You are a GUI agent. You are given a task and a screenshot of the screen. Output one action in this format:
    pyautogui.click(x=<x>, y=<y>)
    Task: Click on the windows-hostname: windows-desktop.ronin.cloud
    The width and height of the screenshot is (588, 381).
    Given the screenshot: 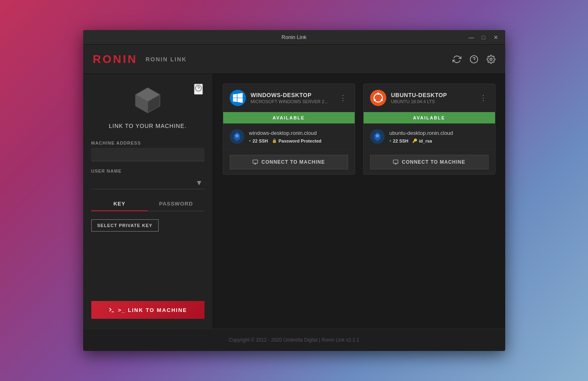 What is the action you would take?
    pyautogui.click(x=299, y=133)
    